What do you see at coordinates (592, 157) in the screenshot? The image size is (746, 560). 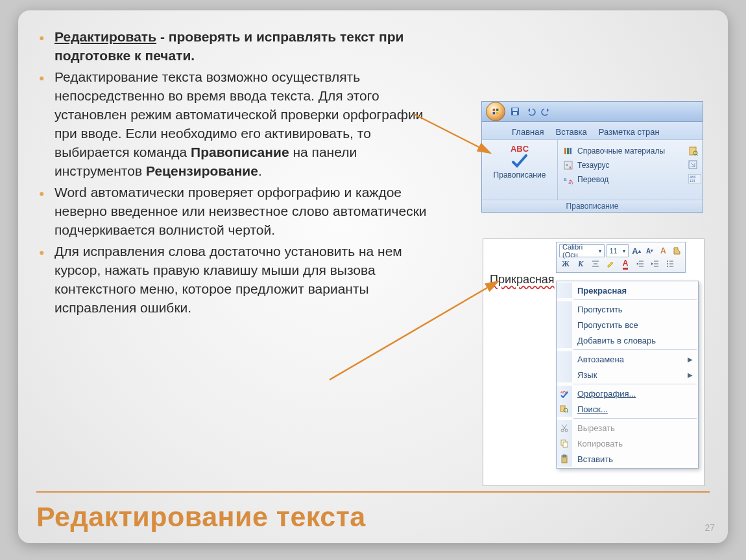 I see `ribbon-panel: Главная Вставка Разметка стран ABC Право…` at bounding box center [592, 157].